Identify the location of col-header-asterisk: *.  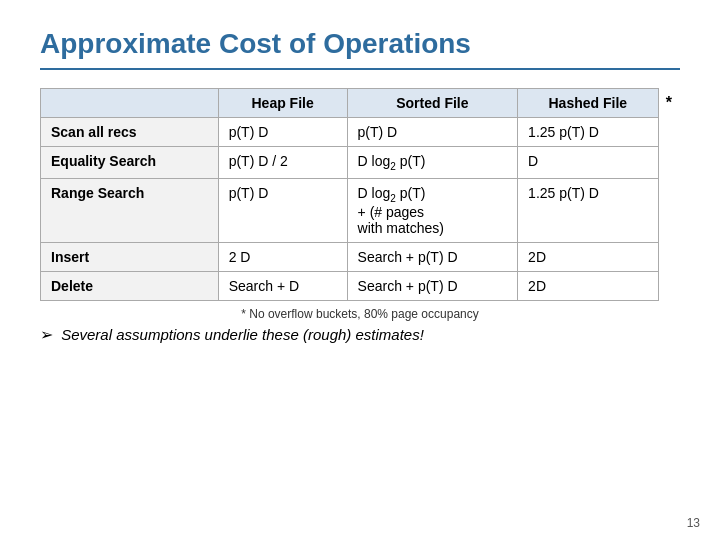
(669, 104).